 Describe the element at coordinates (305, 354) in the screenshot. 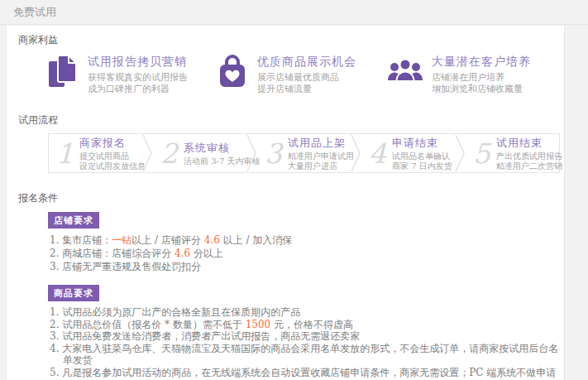

I see `product-rule-4: 4. 大家电入驻菜鸟仓库、天猫物流宝及天猫国际的商品会采用名单发放的形式，不会生…` at that location.